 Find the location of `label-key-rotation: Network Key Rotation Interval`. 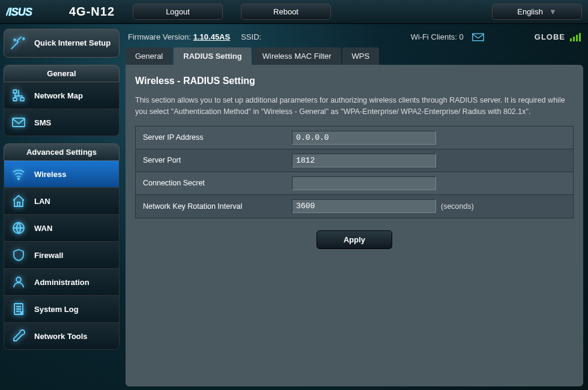

label-key-rotation: Network Key Rotation Interval is located at coordinates (214, 206).